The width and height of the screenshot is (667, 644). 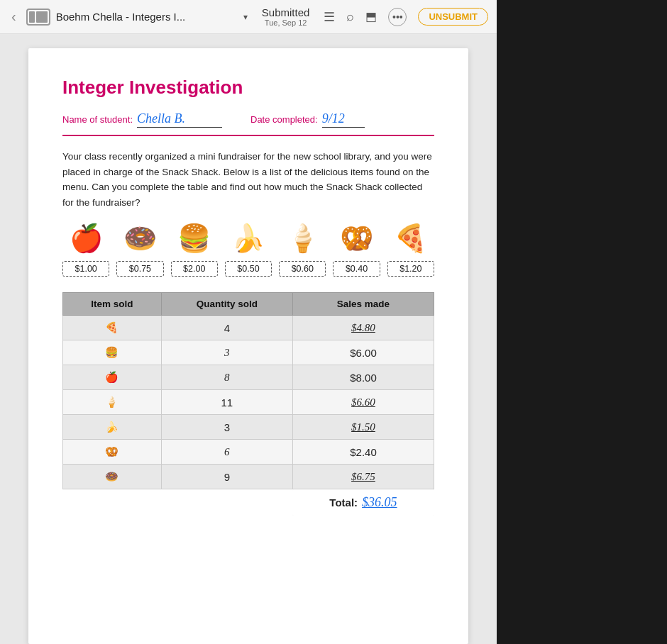 What do you see at coordinates (38, 17) in the screenshot?
I see `panels-toggle` at bounding box center [38, 17].